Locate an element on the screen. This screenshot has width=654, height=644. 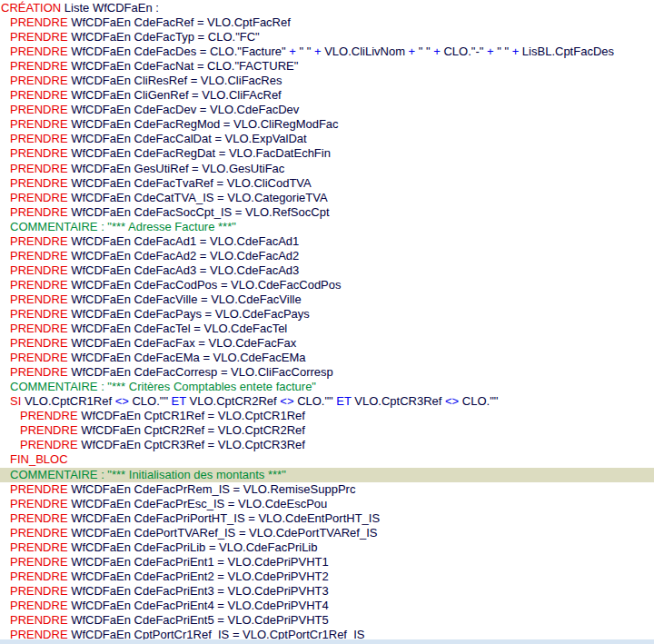
code-line: PRENDRE WfCDFaEn CdeCatTVA_IS = VLO.Cate… is located at coordinates (327, 198).